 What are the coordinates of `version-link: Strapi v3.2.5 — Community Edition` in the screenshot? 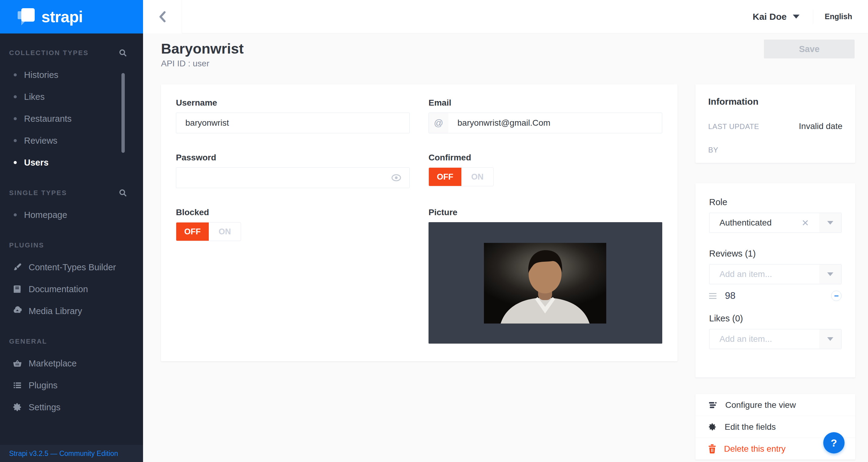 It's located at (63, 454).